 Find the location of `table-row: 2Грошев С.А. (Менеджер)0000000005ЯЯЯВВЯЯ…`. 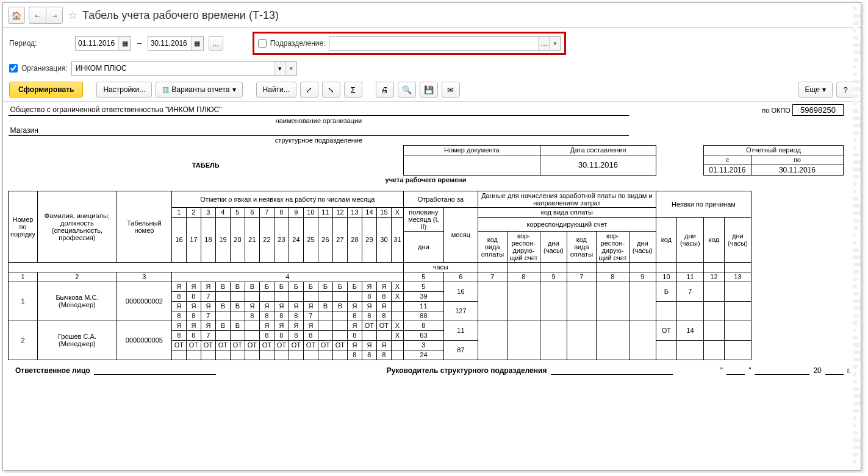

table-row: 2Грошев С.А. (Менеджер)0000000005ЯЯЯВВЯЯ… is located at coordinates (426, 325).